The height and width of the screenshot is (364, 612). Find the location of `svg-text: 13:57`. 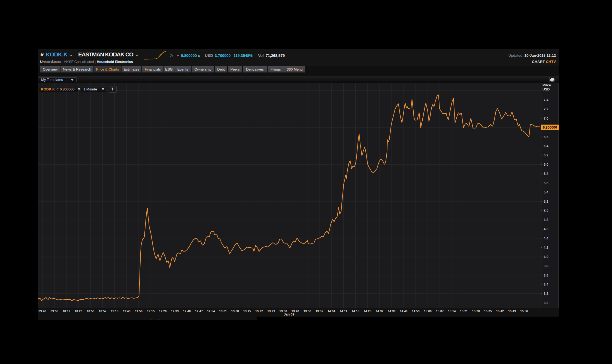

svg-text: 13:57 is located at coordinates (319, 311).